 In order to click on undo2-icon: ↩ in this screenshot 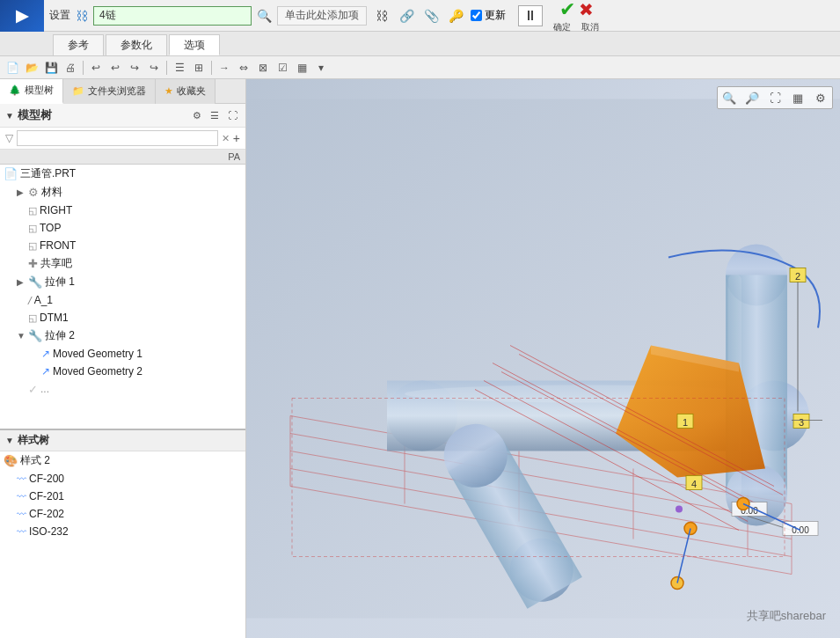, I will do `click(115, 68)`.